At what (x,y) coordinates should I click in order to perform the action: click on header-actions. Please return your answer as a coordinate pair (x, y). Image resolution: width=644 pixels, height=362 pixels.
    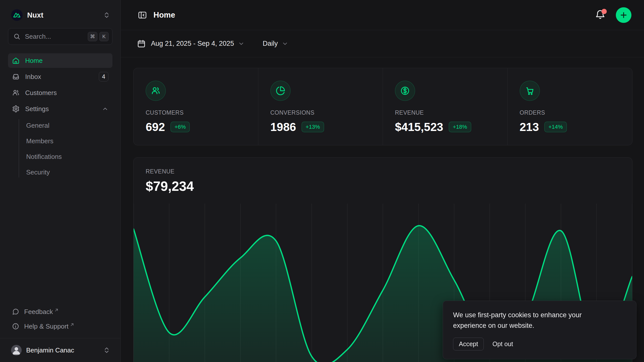
    Looking at the image, I should click on (613, 15).